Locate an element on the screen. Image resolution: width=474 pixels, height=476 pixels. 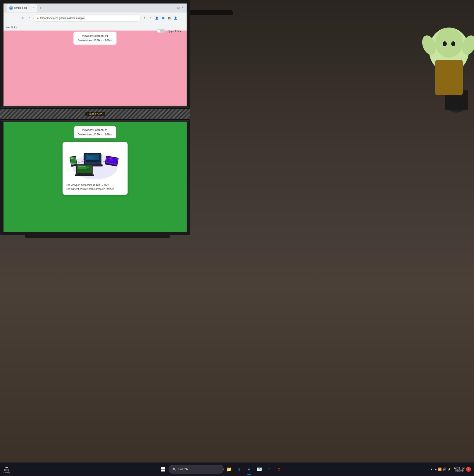
menu-icon: ⋮ is located at coordinates (182, 18).